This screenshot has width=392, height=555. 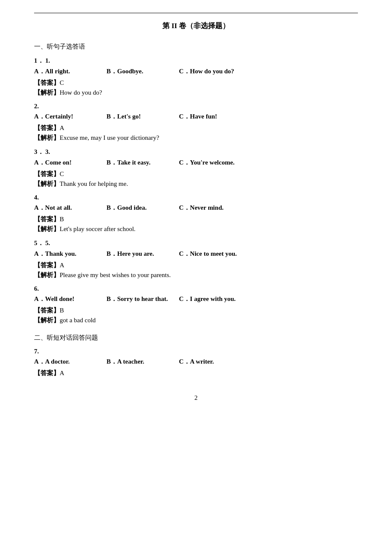 What do you see at coordinates (196, 321) in the screenshot?
I see `question-6-analysis: 【解析】got a bad cold` at bounding box center [196, 321].